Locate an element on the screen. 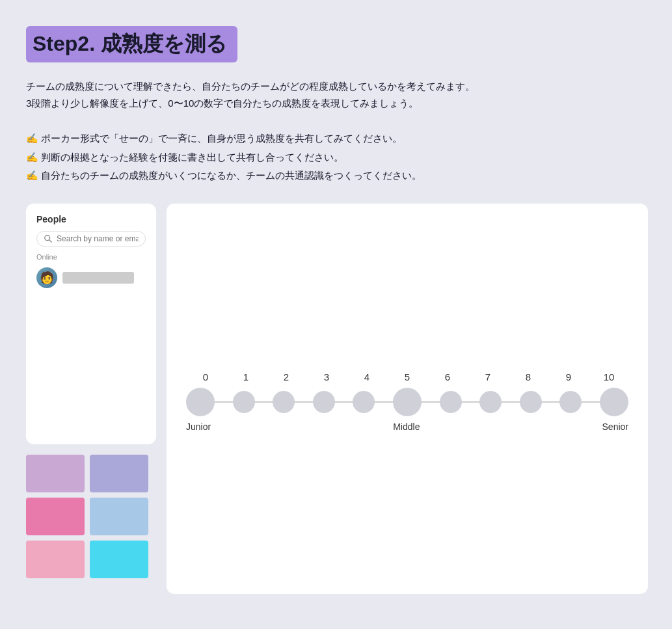 The width and height of the screenshot is (672, 629). label-senior: Senior is located at coordinates (615, 427).